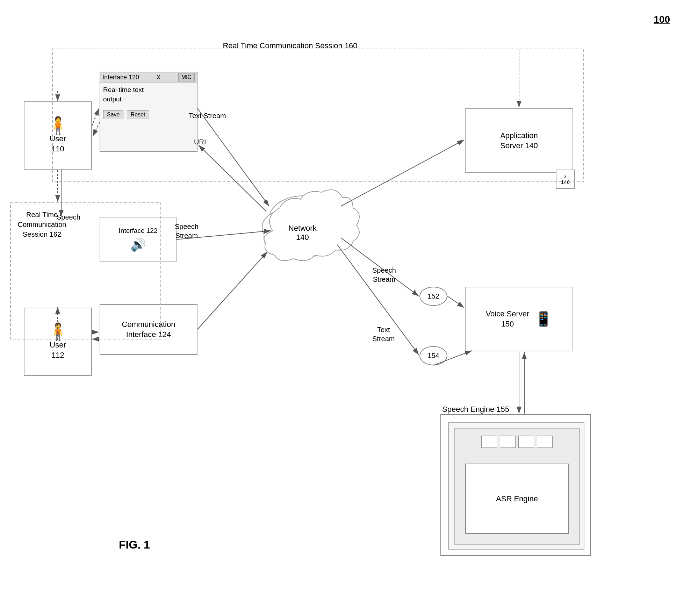  What do you see at coordinates (545, 442) in the screenshot?
I see `doc4` at bounding box center [545, 442].